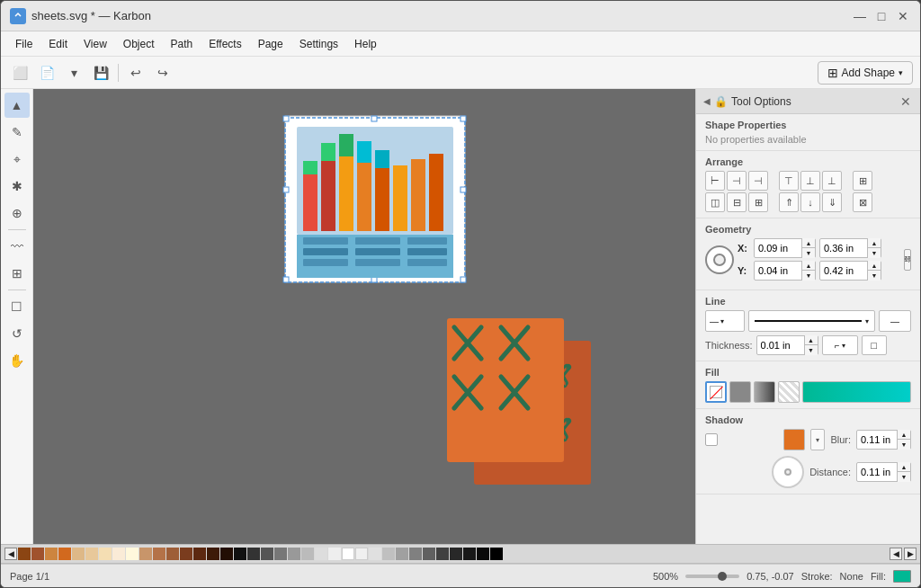  What do you see at coordinates (707, 101) in the screenshot?
I see `panel-collapse-arrow: ◀` at bounding box center [707, 101].